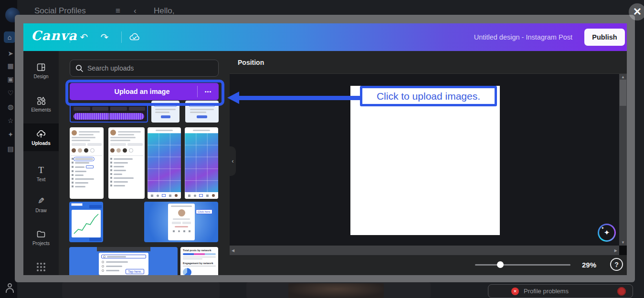 The width and height of the screenshot is (644, 298). Describe the element at coordinates (428, 62) in the screenshot. I see `context-toolbar: Position` at that location.